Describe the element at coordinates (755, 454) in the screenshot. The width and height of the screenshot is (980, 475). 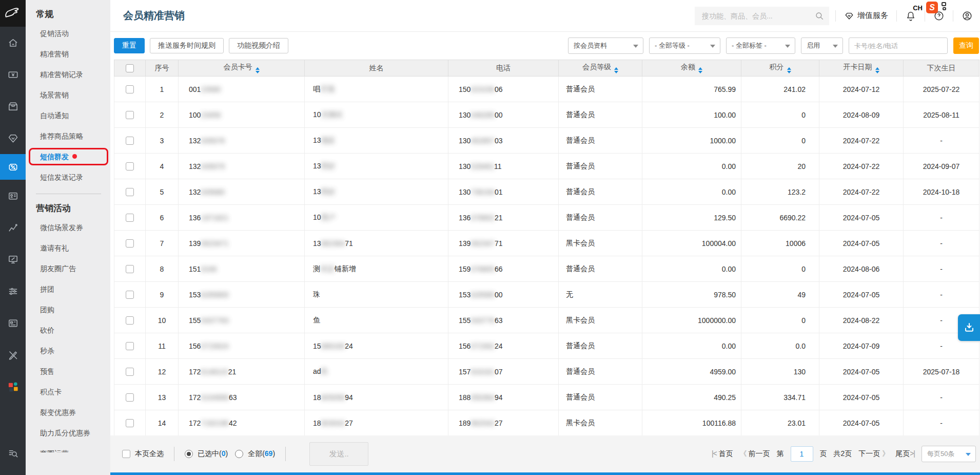
I see `prev-page-button: 《 前一页` at that location.